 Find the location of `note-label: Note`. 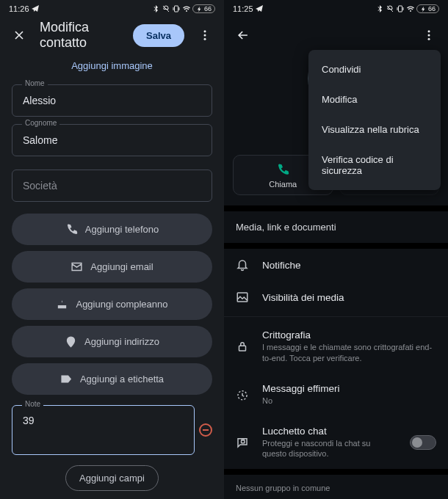

note-label: Note is located at coordinates (32, 404).